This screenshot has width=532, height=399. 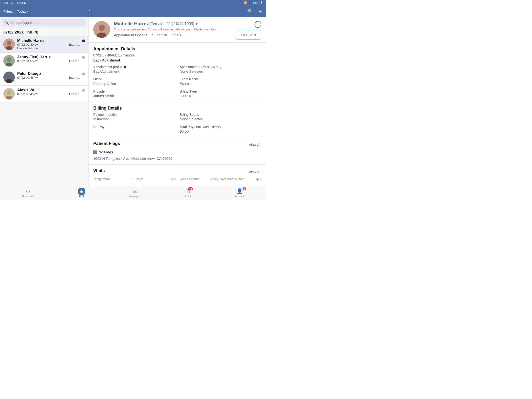 I want to click on billing-details-grid: Payment profile Insurance Billing Status…, so click(x=177, y=123).